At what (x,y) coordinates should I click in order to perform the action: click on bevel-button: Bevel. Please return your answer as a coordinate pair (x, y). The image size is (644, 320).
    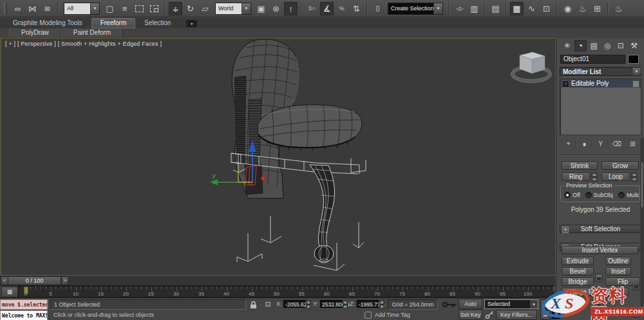
    Looking at the image, I should click on (578, 272).